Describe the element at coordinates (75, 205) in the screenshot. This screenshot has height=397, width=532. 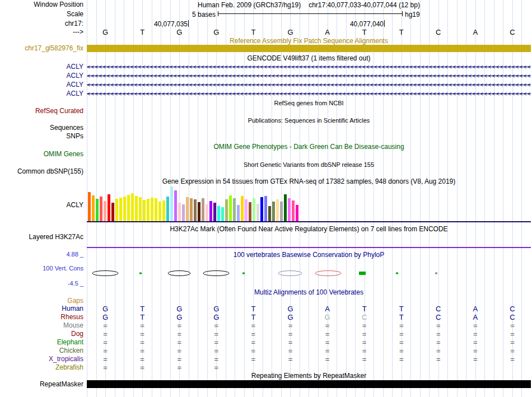
I see `track-label-gtex-gene: ACLY` at that location.